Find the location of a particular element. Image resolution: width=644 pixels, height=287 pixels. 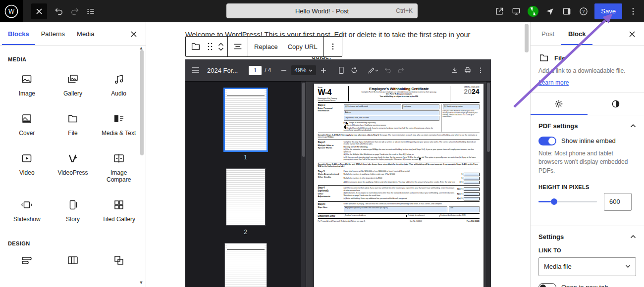

w4-field-address: Address is located at coordinates (391, 113).